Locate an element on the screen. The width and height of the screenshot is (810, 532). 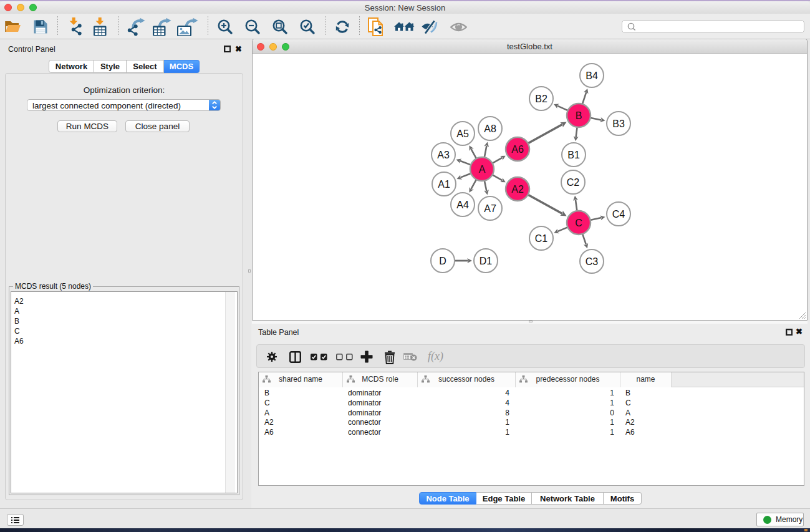
svg-text: A3 is located at coordinates (443, 155).